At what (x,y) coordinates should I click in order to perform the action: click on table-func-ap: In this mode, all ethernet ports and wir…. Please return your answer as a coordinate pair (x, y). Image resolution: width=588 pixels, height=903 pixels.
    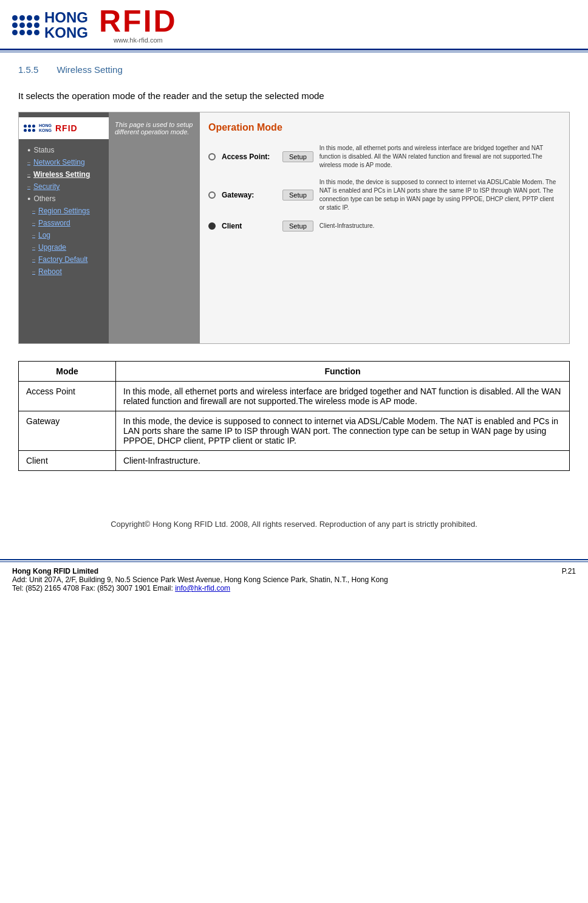
    Looking at the image, I should click on (343, 396).